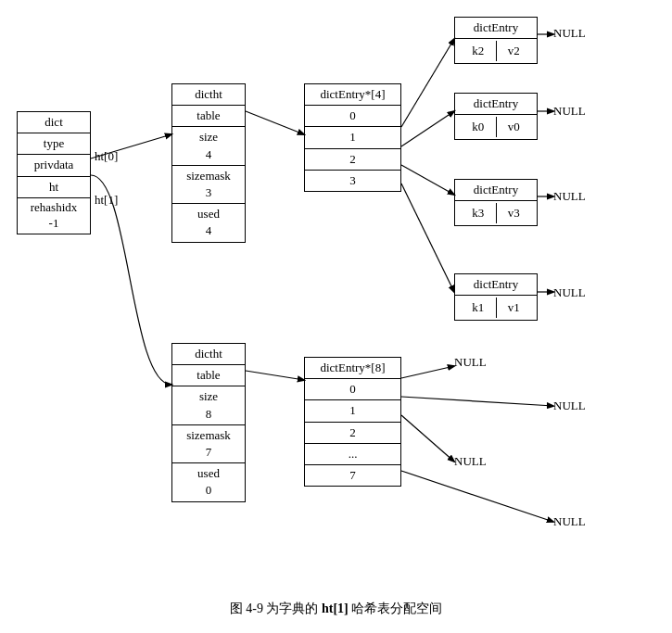  What do you see at coordinates (352, 137) in the screenshot?
I see `dictentry4-box: dictEntry*[4] 0 1 2 3` at bounding box center [352, 137].